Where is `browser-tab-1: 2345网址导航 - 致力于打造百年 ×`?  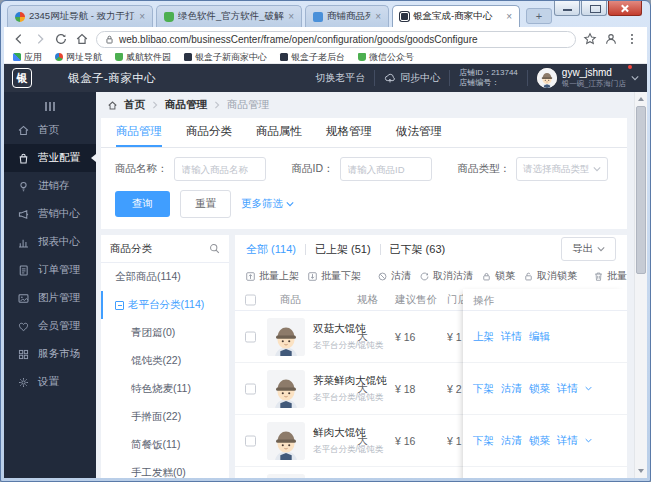 browser-tab-1: 2345网址导航 - 致力于打造百年 × is located at coordinates (80, 16).